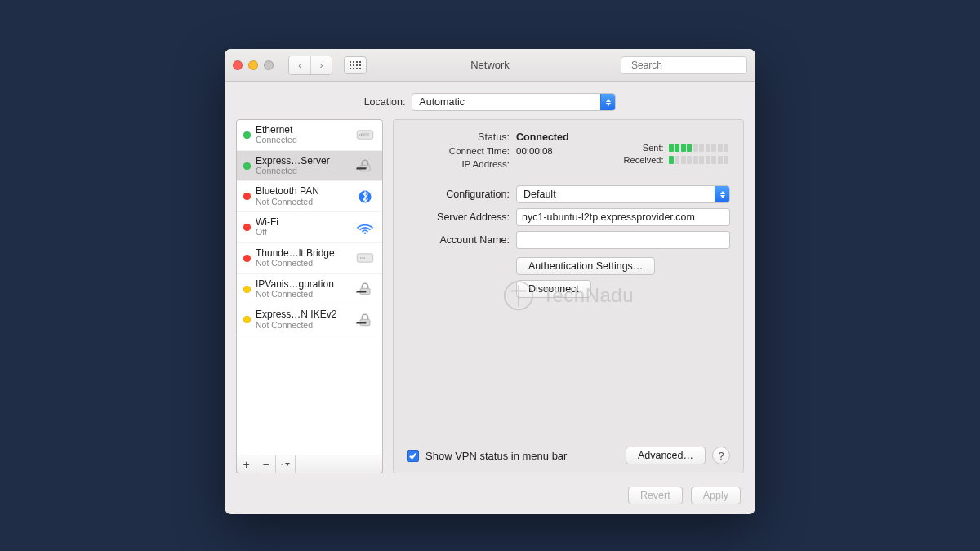 The width and height of the screenshot is (980, 551). I want to click on checkmark-icon, so click(413, 455).